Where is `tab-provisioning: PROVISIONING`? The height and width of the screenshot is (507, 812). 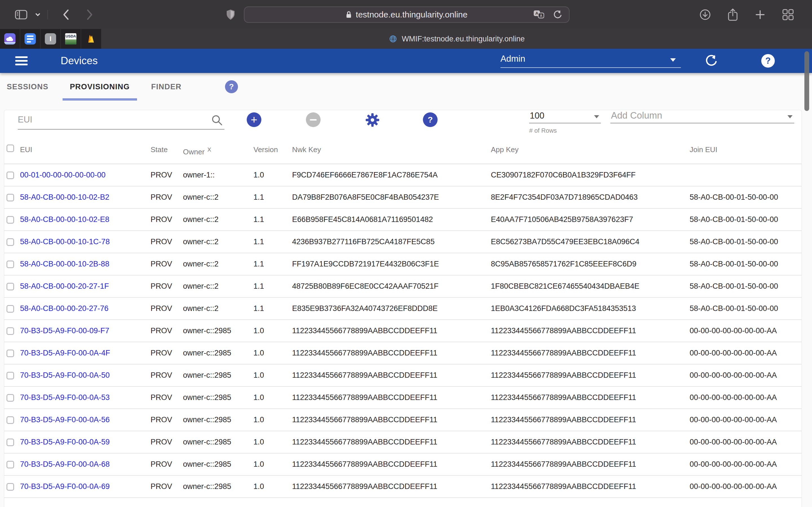
tab-provisioning: PROVISIONING is located at coordinates (100, 87).